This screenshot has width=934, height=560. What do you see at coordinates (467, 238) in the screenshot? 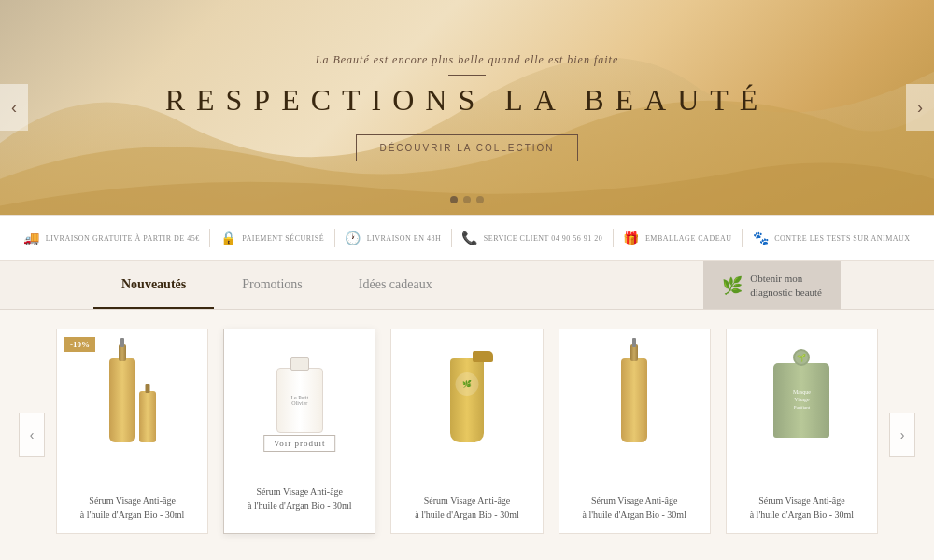
I see `features-bar: 🚚 LIVRAISON GRATUITE À PARTIR DE 45€ 🔒 P…` at bounding box center [467, 238].